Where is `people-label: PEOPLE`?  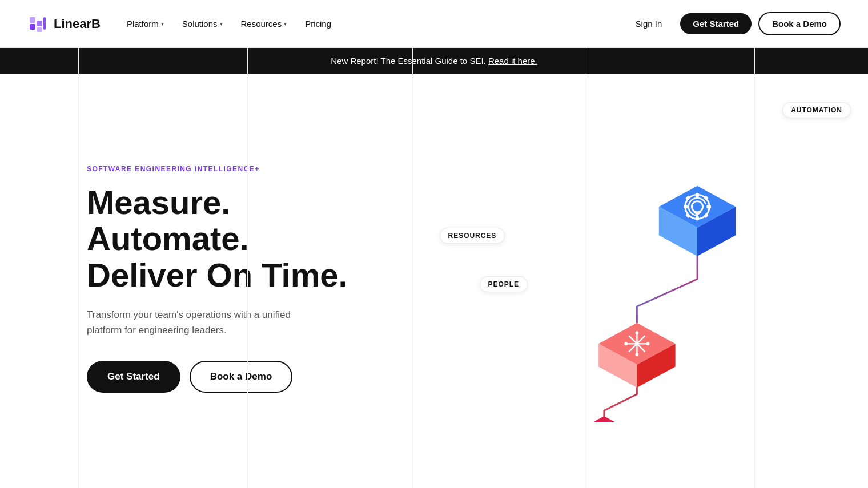
people-label: PEOPLE is located at coordinates (504, 284).